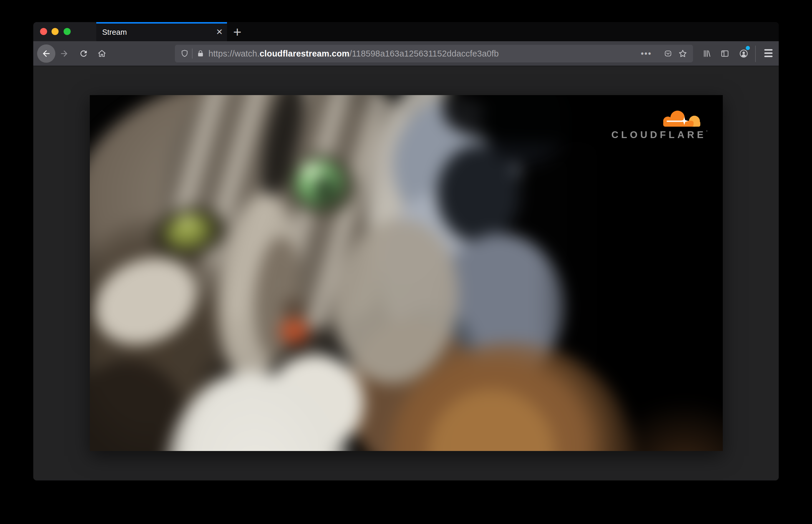 Image resolution: width=812 pixels, height=524 pixels. I want to click on cloudflare-logo: CLOUDFLARE’, so click(657, 125).